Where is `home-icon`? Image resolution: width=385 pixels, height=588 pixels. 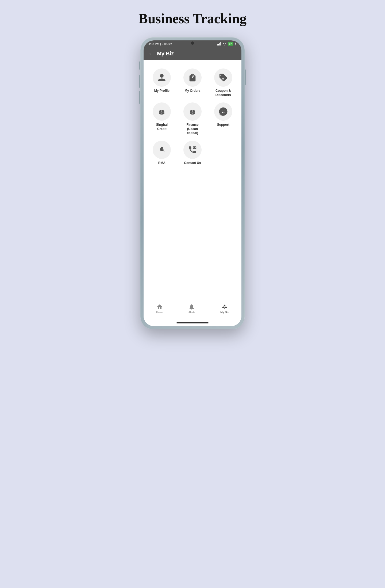 home-icon is located at coordinates (160, 307).